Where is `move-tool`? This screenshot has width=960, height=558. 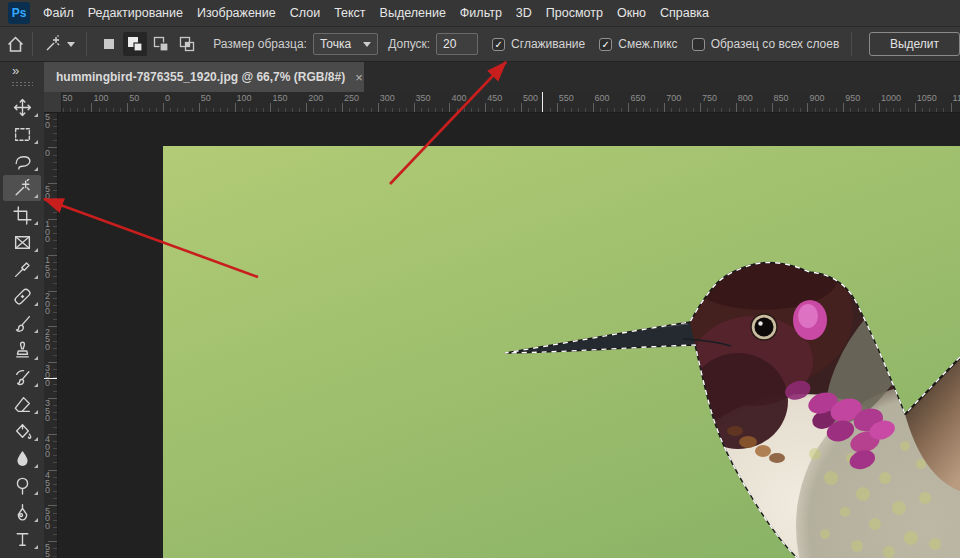
move-tool is located at coordinates (22, 107).